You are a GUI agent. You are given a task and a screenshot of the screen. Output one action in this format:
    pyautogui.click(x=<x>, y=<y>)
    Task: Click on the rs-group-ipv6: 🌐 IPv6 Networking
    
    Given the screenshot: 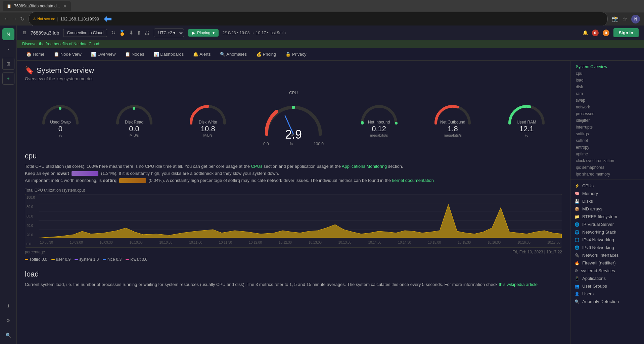 What is the action you would take?
    pyautogui.click(x=607, y=248)
    